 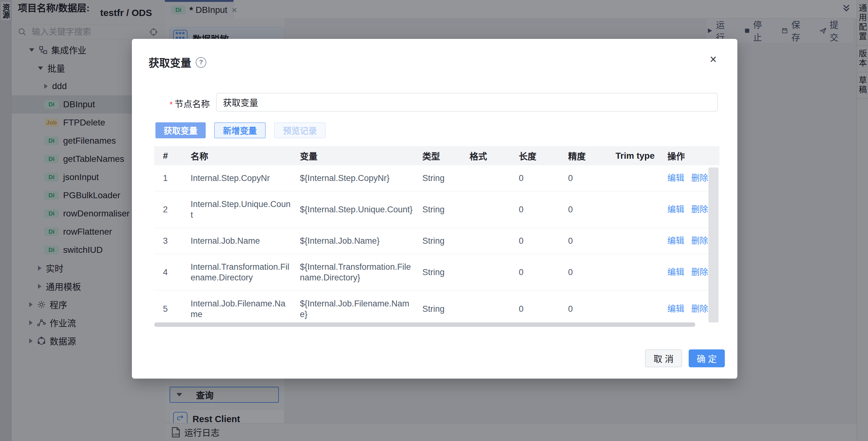 What do you see at coordinates (168, 156) in the screenshot?
I see `col-index: #` at bounding box center [168, 156].